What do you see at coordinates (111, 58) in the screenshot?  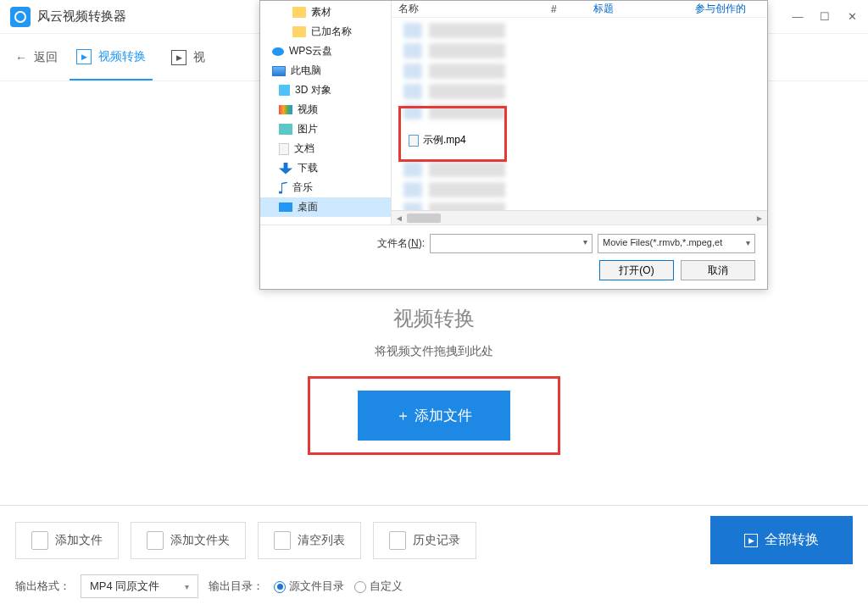 I see `tab-video-convert: ▶ 视频转换` at bounding box center [111, 58].